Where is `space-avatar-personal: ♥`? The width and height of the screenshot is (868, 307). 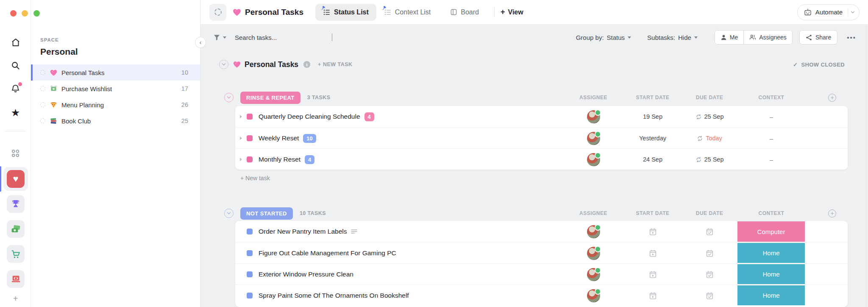 space-avatar-personal: ♥ is located at coordinates (16, 179).